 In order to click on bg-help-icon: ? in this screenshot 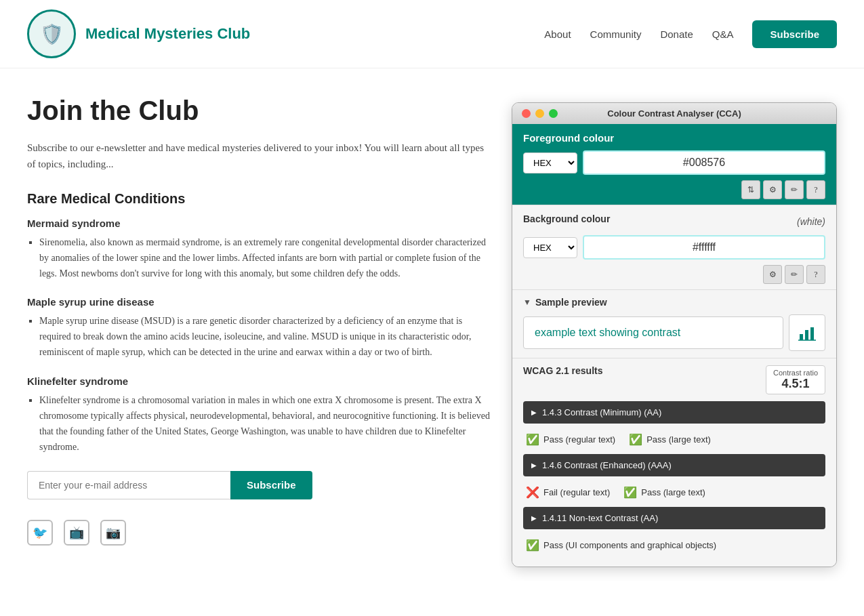, I will do `click(816, 274)`.